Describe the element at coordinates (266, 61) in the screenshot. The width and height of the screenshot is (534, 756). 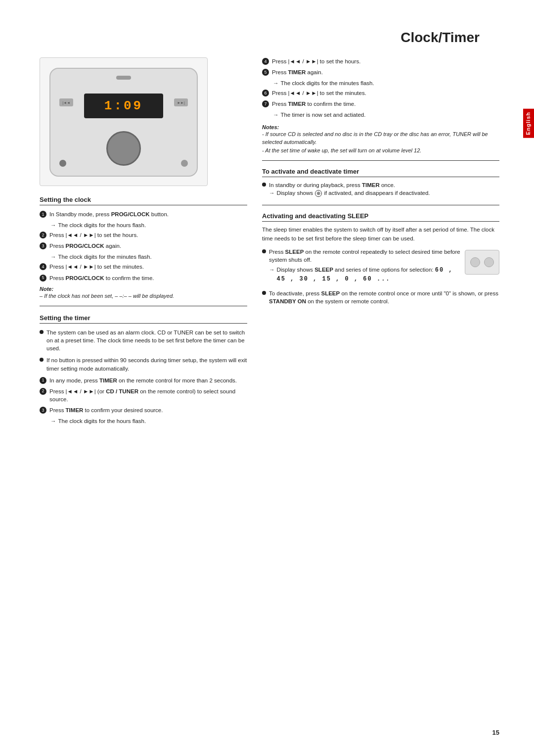
I see `right-step-num-4: 4` at that location.